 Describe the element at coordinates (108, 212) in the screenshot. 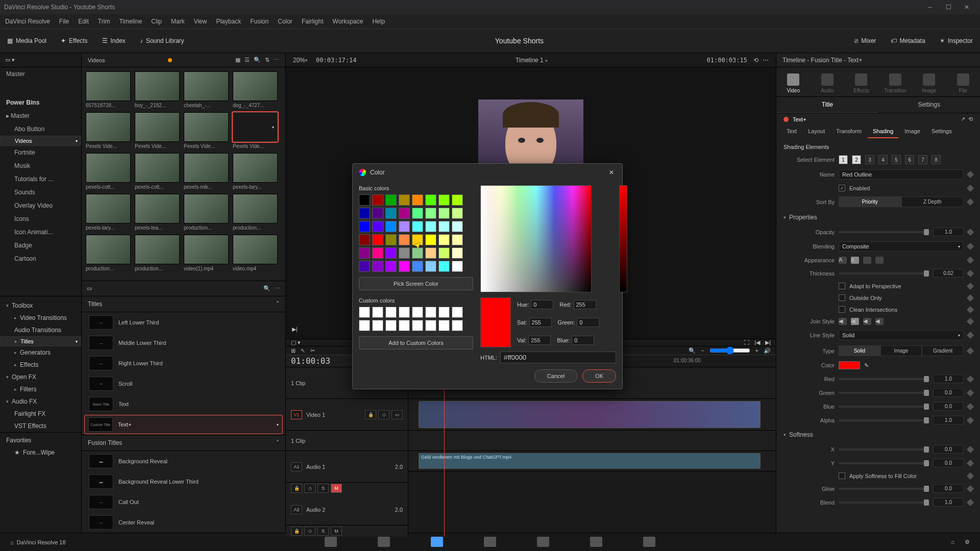

I see `media-clip: pexels-tary...` at that location.